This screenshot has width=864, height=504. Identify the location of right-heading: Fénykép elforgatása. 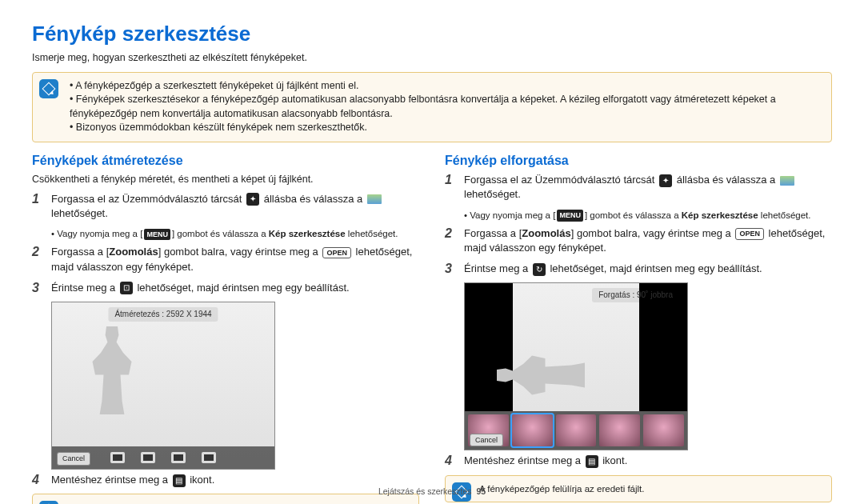
(638, 161).